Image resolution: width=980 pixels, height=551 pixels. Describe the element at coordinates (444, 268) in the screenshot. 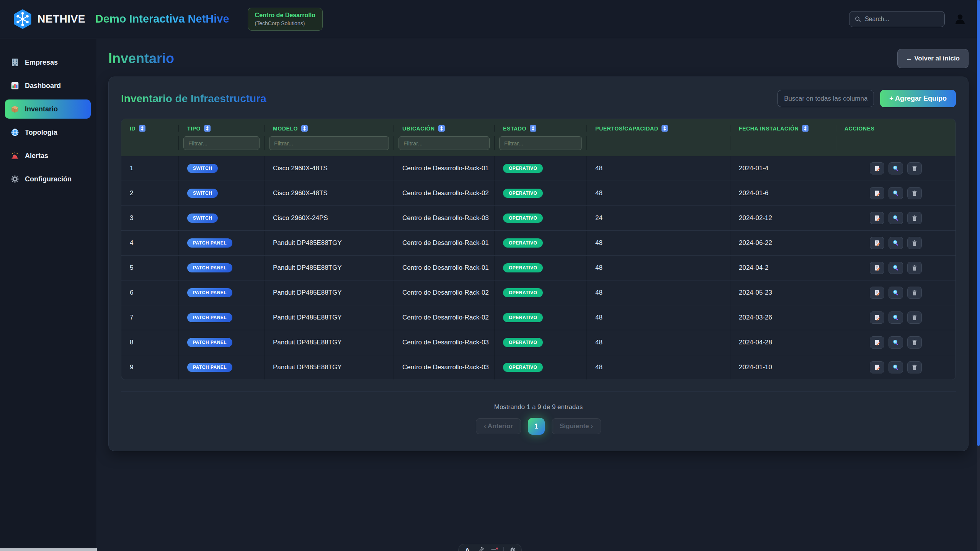

I see `cell-ubicacion: Centro de Desarrollo-Rack-01` at that location.